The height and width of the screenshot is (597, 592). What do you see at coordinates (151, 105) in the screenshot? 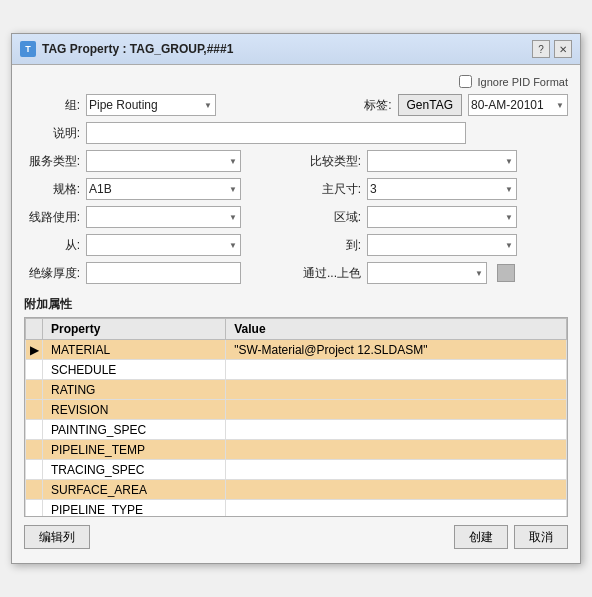
I see `group-select-wrapper: Pipe Routing` at bounding box center [151, 105].